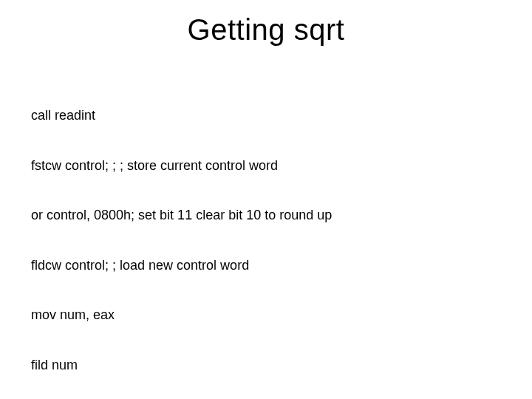  What do you see at coordinates (266, 365) in the screenshot?
I see `code-line: fild num` at bounding box center [266, 365].